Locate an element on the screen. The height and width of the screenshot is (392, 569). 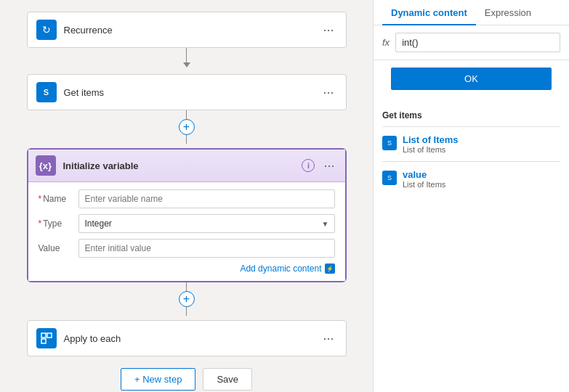
value-icon: S is located at coordinates (390, 178).